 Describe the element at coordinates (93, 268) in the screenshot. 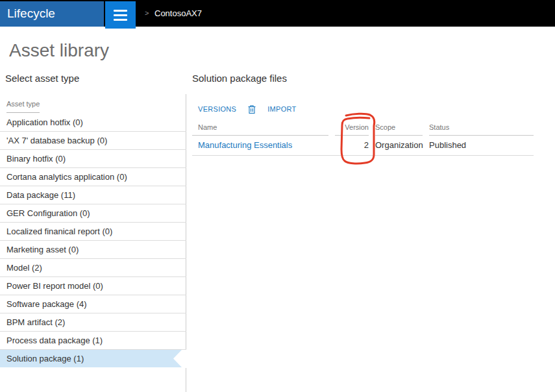

I see `asset-type-item-model: Model (2)` at that location.